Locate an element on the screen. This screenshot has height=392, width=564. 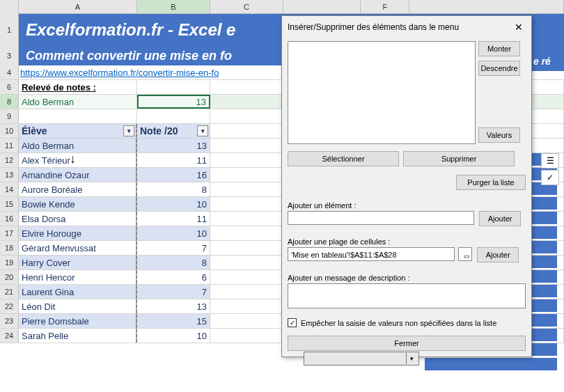
corner-cell is located at coordinates (10, 7).